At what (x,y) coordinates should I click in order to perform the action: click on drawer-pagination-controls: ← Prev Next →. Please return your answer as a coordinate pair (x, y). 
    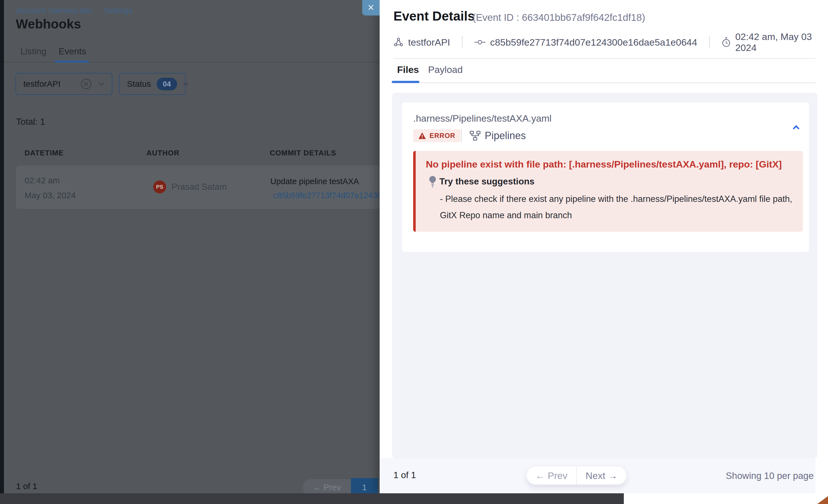
    Looking at the image, I should click on (577, 476).